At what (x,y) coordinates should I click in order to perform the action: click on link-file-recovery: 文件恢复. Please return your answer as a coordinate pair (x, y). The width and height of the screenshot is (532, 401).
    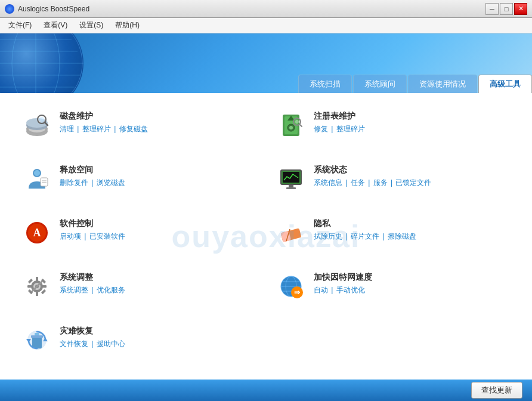
    Looking at the image, I should click on (74, 344).